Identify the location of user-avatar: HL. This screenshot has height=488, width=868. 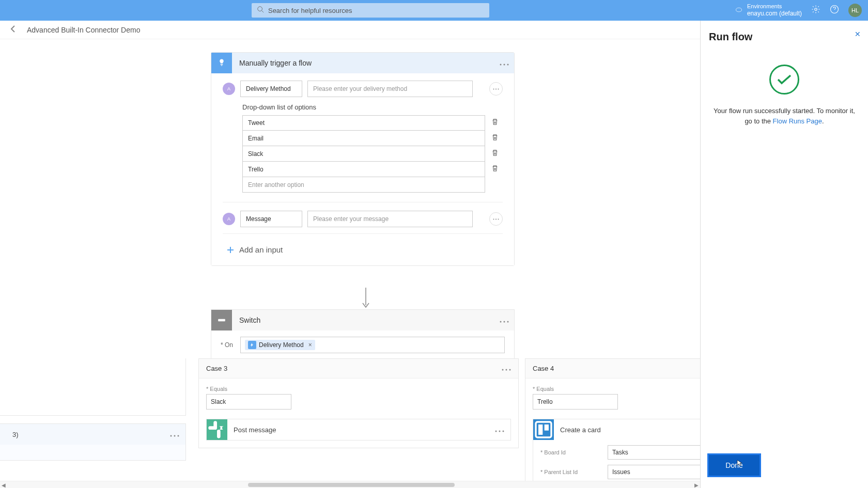
(855, 10).